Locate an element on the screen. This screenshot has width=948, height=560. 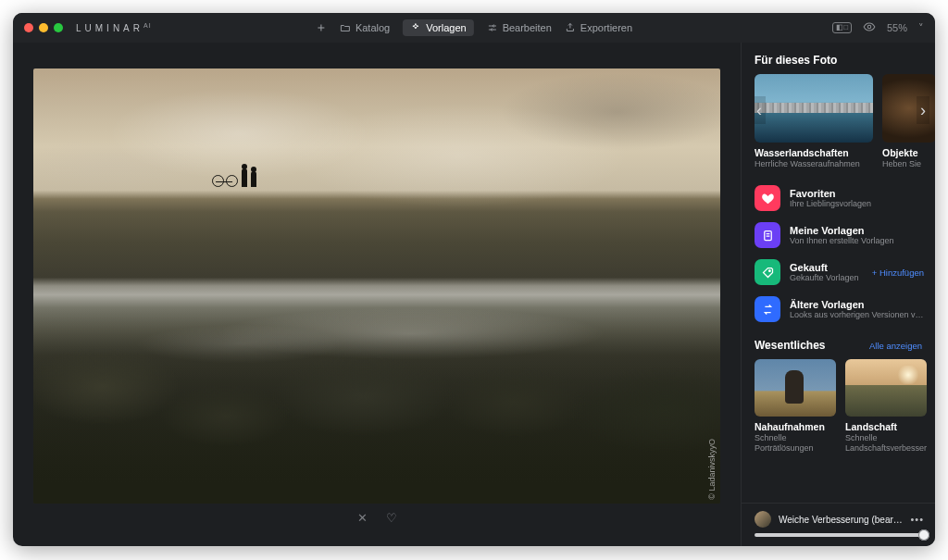
folder-icon is located at coordinates (345, 28).